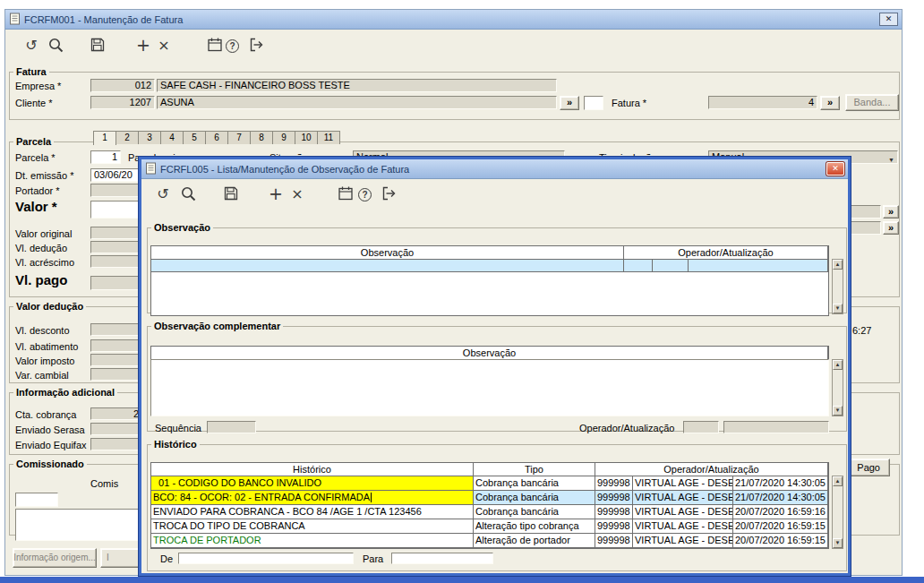  What do you see at coordinates (442, 559) in the screenshot?
I see `para-field` at bounding box center [442, 559].